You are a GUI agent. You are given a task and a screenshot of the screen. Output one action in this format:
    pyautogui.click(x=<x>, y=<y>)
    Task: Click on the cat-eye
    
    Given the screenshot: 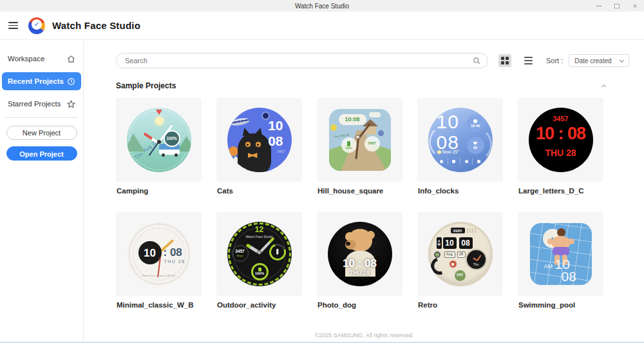 What is the action you would take?
    pyautogui.click(x=248, y=144)
    